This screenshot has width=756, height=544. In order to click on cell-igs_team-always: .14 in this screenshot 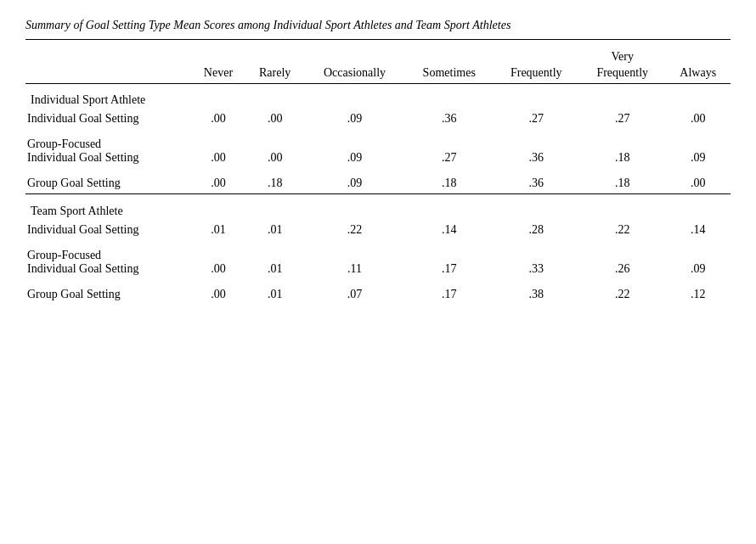, I will do `click(698, 230)`.